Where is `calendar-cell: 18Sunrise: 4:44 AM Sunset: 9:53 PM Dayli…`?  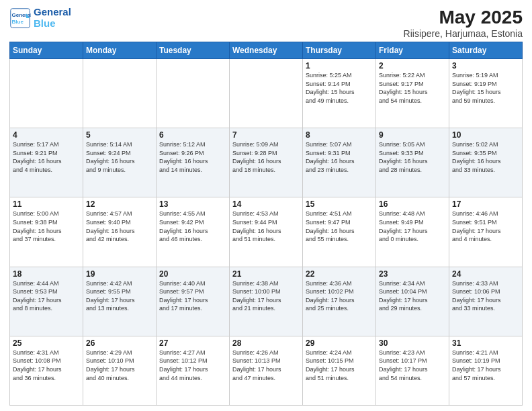 calendar-cell: 18Sunrise: 4:44 AM Sunset: 9:53 PM Dayli… is located at coordinates (47, 301).